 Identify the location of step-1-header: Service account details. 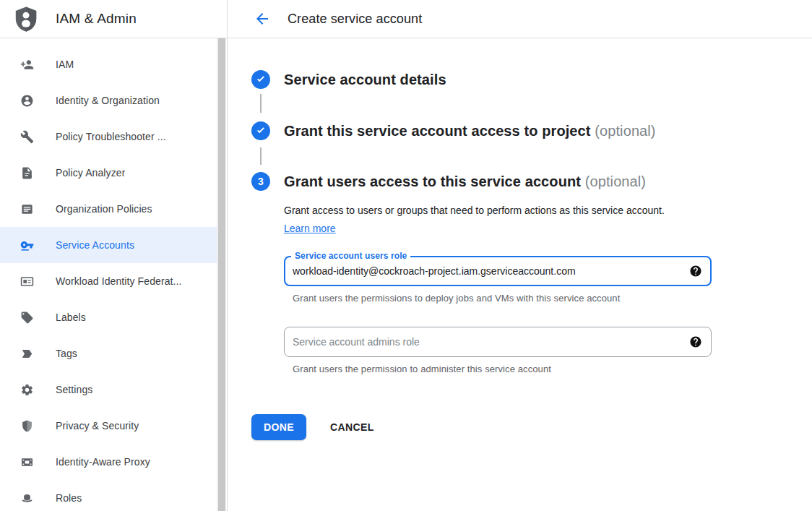
(532, 80).